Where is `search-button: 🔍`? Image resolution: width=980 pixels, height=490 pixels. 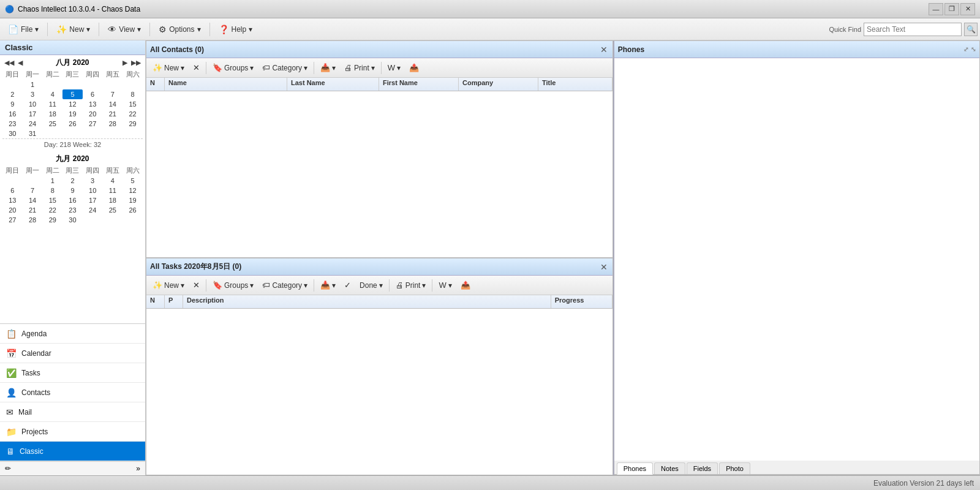 search-button: 🔍 is located at coordinates (971, 29).